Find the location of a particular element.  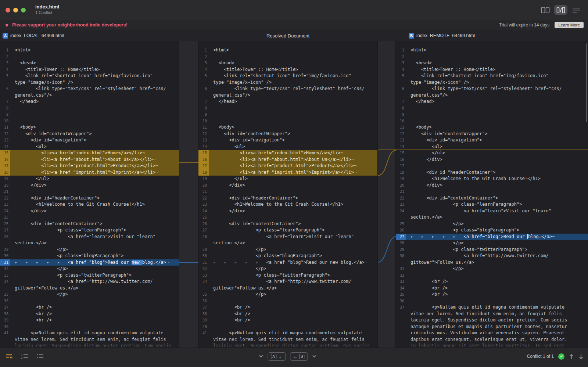

line-number: 17 is located at coordinates (401, 166).